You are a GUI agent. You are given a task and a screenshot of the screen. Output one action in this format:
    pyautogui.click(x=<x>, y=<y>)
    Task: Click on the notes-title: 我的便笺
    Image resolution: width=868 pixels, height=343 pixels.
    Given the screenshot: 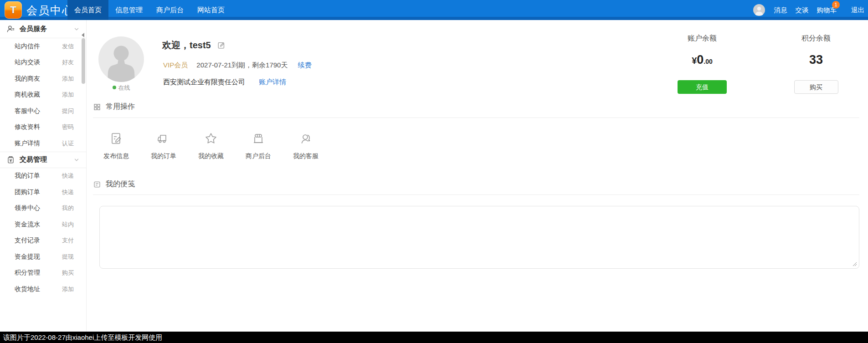 What is the action you would take?
    pyautogui.click(x=120, y=184)
    